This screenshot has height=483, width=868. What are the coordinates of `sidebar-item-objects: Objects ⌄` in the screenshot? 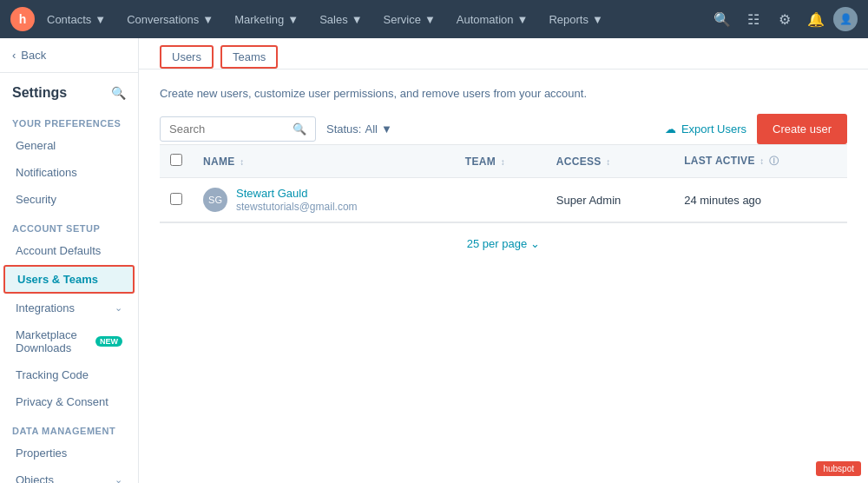 It's located at (69, 475).